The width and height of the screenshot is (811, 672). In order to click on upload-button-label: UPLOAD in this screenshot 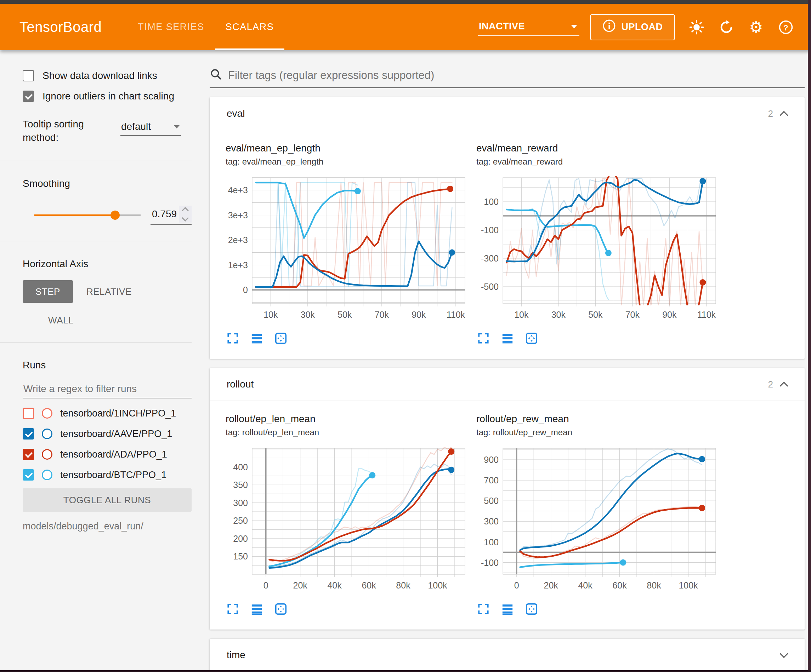, I will do `click(642, 27)`.